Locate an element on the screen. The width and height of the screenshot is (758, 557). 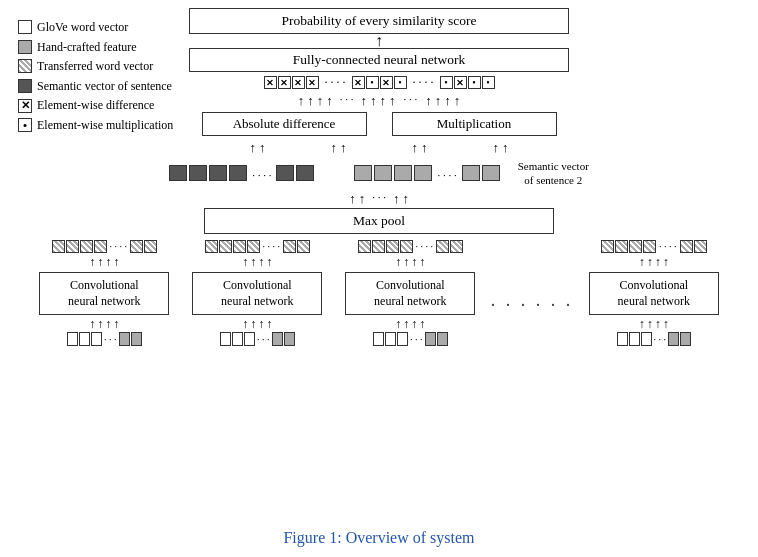
mult-box: Multiplication is located at coordinates (474, 124).